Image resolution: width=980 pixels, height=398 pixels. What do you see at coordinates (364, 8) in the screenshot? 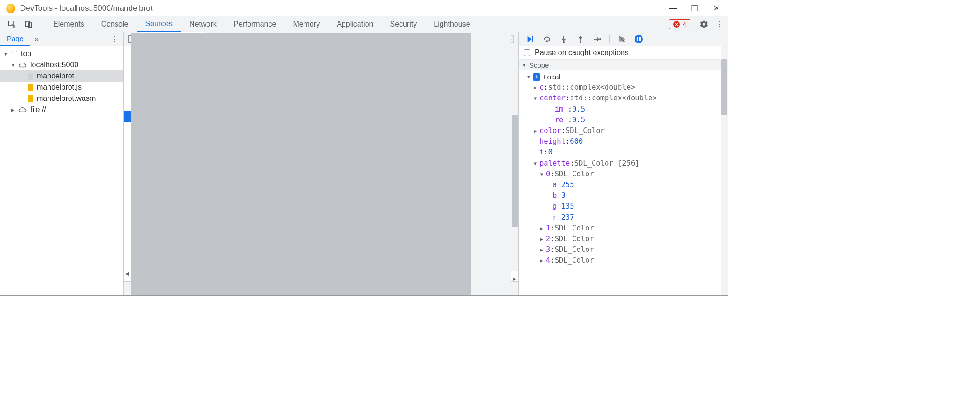
I see `titlebar: DevTools - localhost:5000/mandelbrot — ☐…` at bounding box center [364, 8].